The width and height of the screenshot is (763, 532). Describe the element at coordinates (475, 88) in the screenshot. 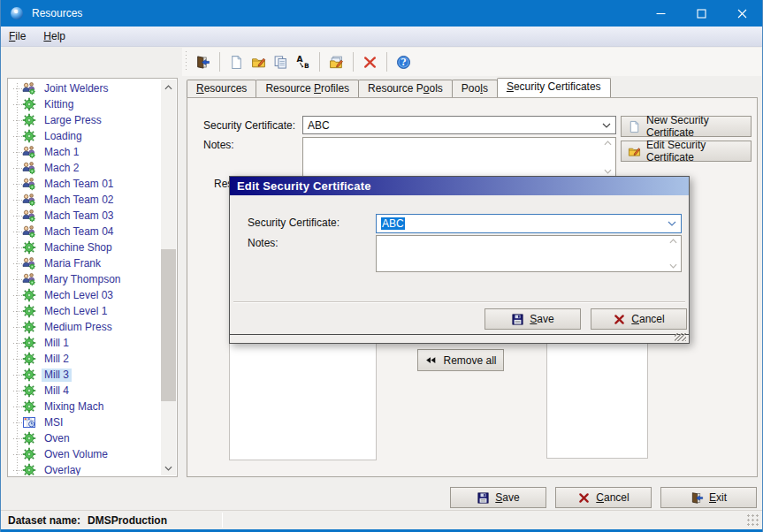

I see `tab-pools: Pools` at that location.